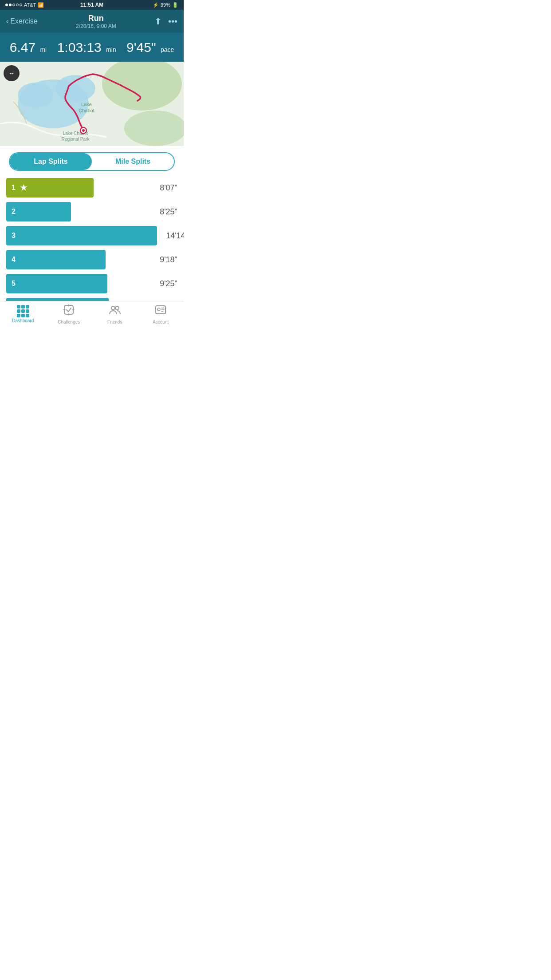 Image resolution: width=551 pixels, height=980 pixels. I want to click on split-number-3: 3, so click(13, 236).